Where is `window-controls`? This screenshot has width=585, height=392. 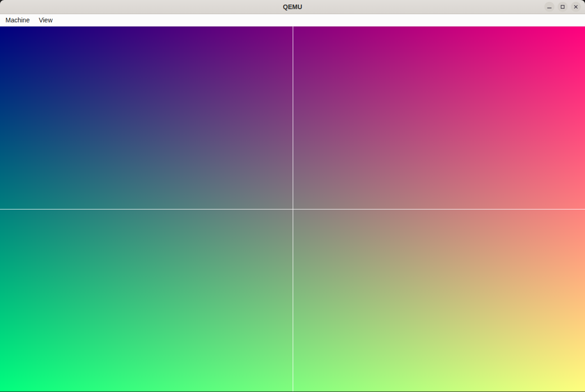
window-controls is located at coordinates (564, 7).